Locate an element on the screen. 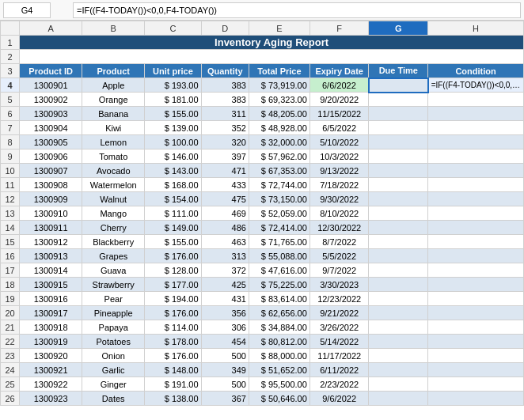 The height and width of the screenshot is (420, 524). col-header-c: C is located at coordinates (173, 28).